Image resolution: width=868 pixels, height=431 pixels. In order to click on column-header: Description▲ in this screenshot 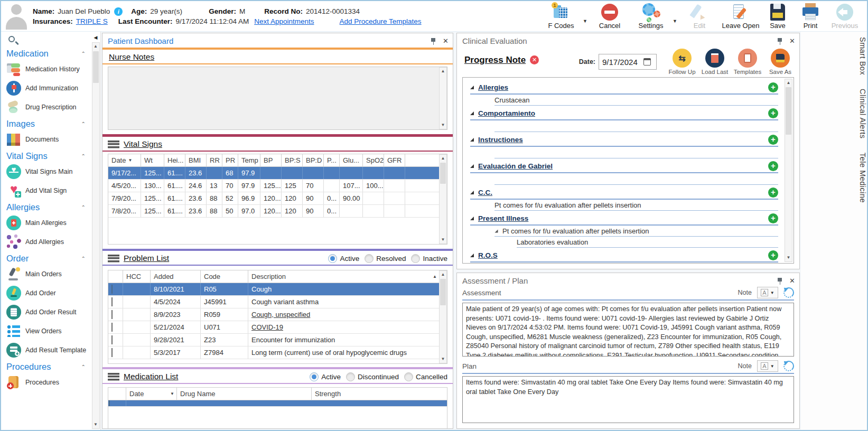, I will do `click(343, 277)`.